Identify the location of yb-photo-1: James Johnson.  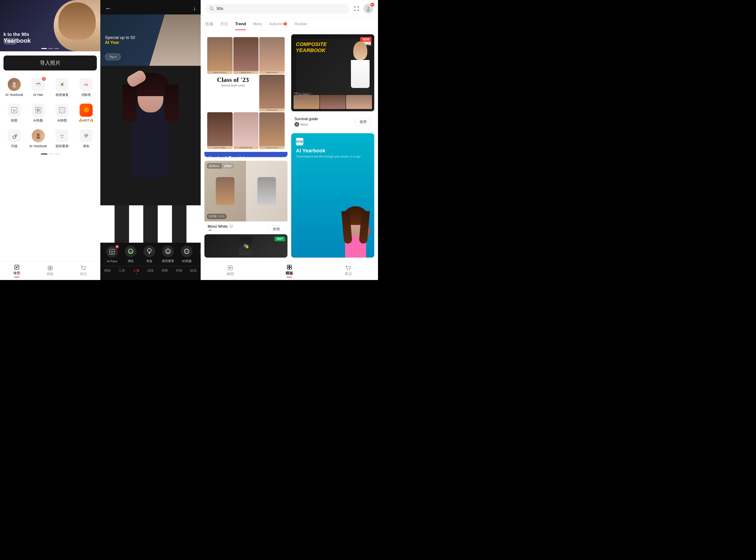
(220, 56).